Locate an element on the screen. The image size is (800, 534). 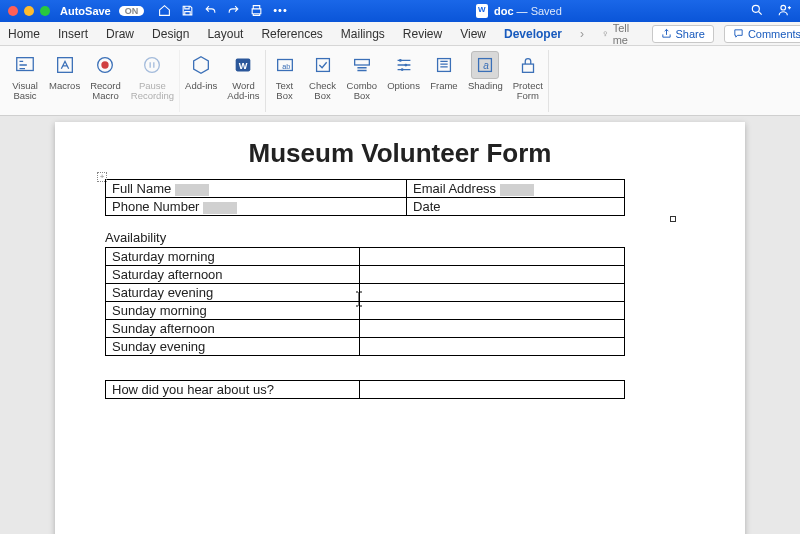
tab-view: View is located at coordinates (473, 34).